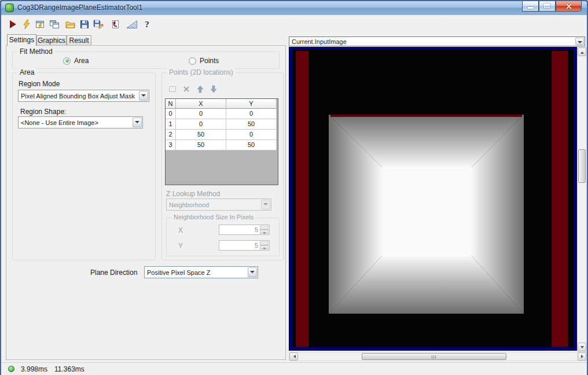 Image resolution: width=588 pixels, height=375 pixels. What do you see at coordinates (81, 61) in the screenshot?
I see `area-radio-label: Area` at bounding box center [81, 61].